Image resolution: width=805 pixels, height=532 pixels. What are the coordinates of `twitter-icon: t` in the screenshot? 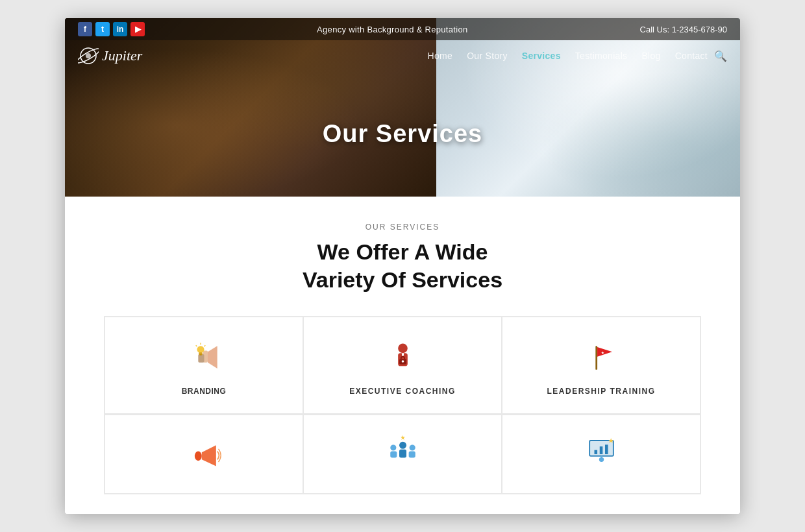 It's located at (103, 29).